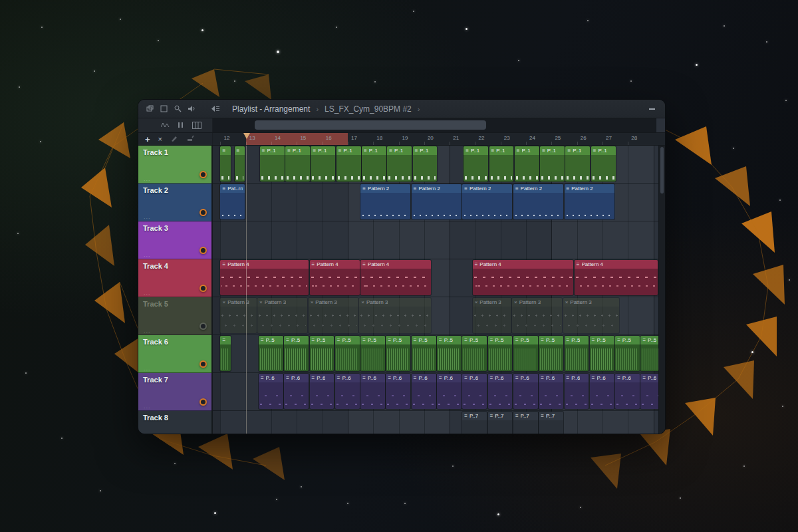 This screenshot has height=532, width=798. What do you see at coordinates (436, 165) in the screenshot?
I see `track-lane: ≡≡≡P..1≡P..1≡P..1≡P..1≡P..1≡P..1≡P..1≡P.…` at bounding box center [436, 165].